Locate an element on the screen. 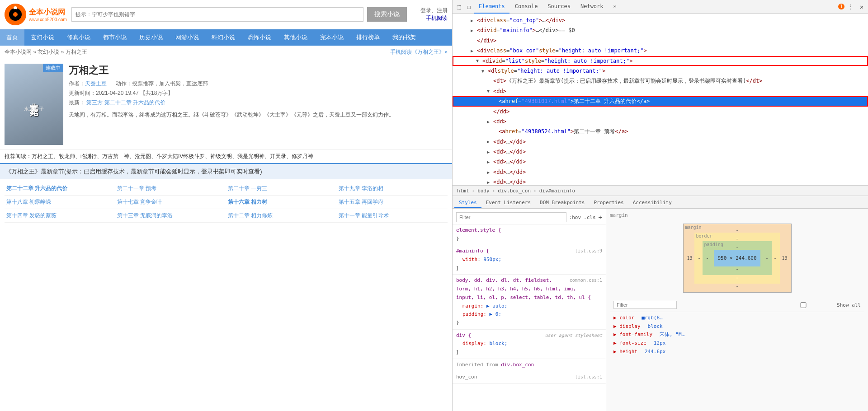 This screenshot has width=868, height=411. chapter-link: 第二十章 一穷三 is located at coordinates (248, 188).